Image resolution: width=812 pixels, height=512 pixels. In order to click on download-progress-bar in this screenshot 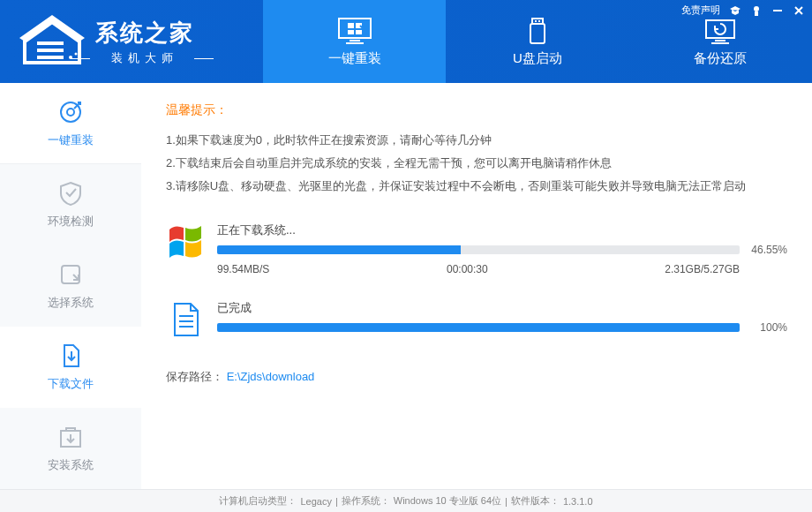, I will do `click(478, 250)`.